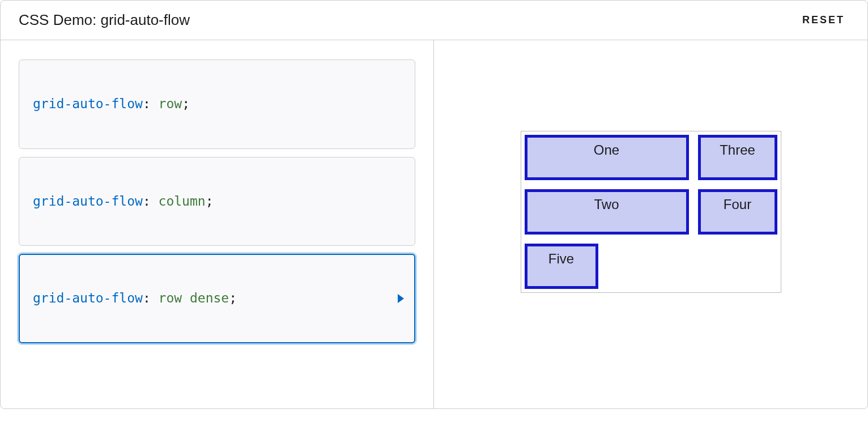 The width and height of the screenshot is (868, 426). I want to click on grid-item-three: Three, so click(738, 157).